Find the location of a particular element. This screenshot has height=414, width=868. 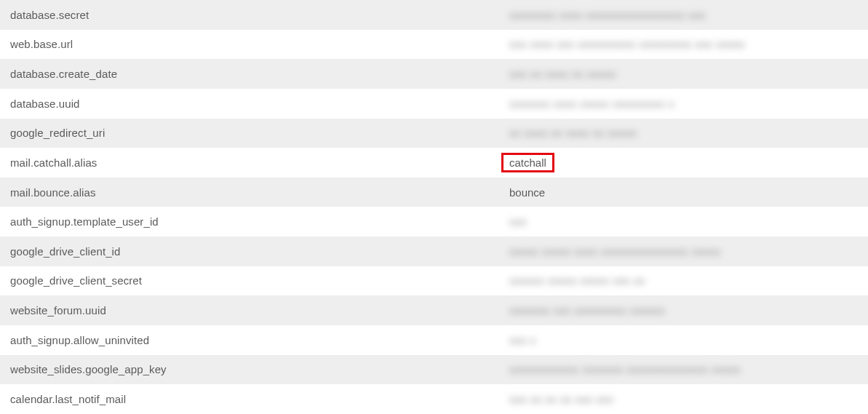

param-key: google_redirect_uri is located at coordinates (255, 132).